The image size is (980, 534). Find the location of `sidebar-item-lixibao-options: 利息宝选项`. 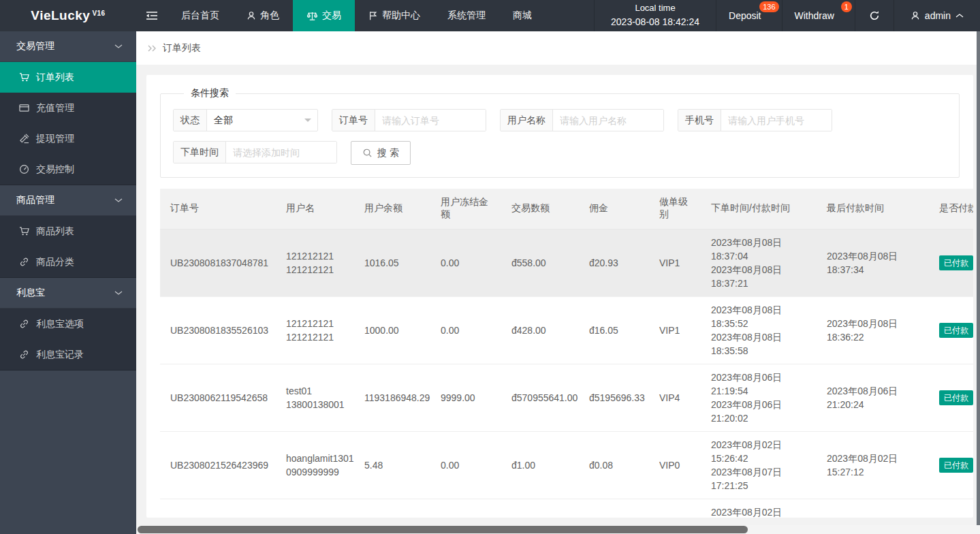

sidebar-item-lixibao-options: 利息宝选项 is located at coordinates (68, 324).